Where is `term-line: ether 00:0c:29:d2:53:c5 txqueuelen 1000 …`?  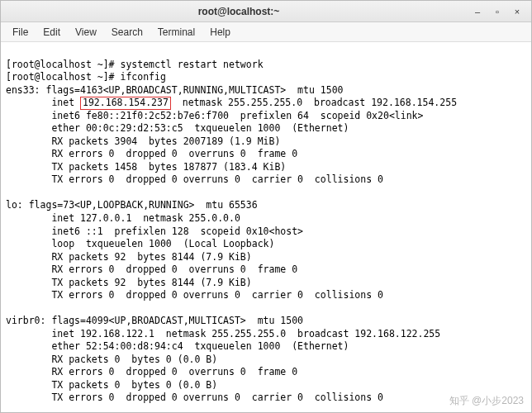
term-line: ether 00:0c:29:d2:53:c5 txqueuelen 1000 … is located at coordinates (177, 128).